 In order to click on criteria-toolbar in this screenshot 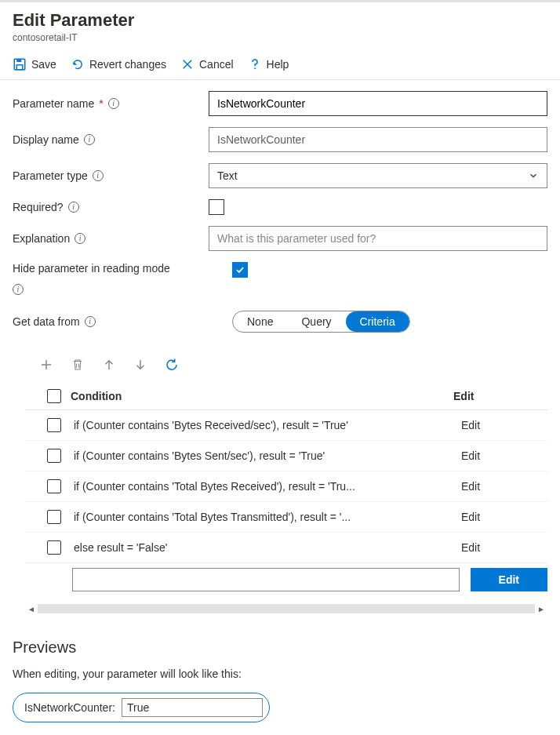, I will do `click(286, 365)`.